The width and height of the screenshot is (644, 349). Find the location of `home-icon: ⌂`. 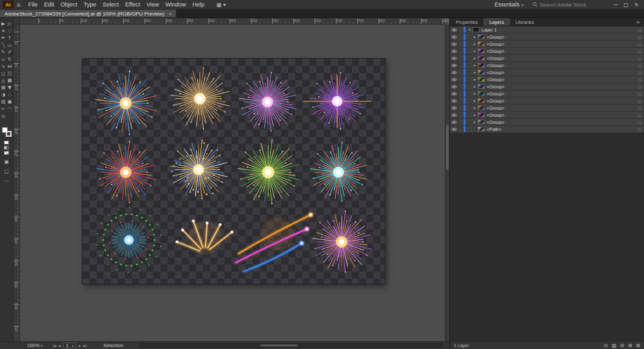

home-icon: ⌂ is located at coordinates (19, 5).